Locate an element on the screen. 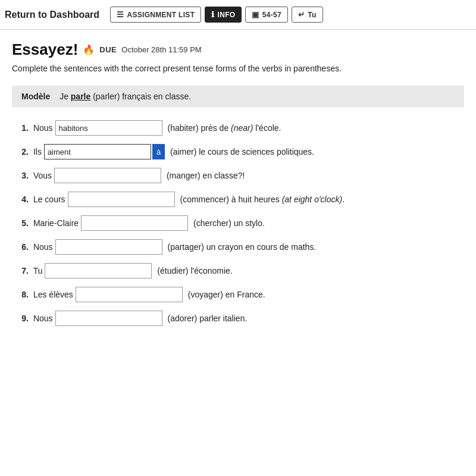  item-suffix: (étudier) l'économie. is located at coordinates (193, 271).